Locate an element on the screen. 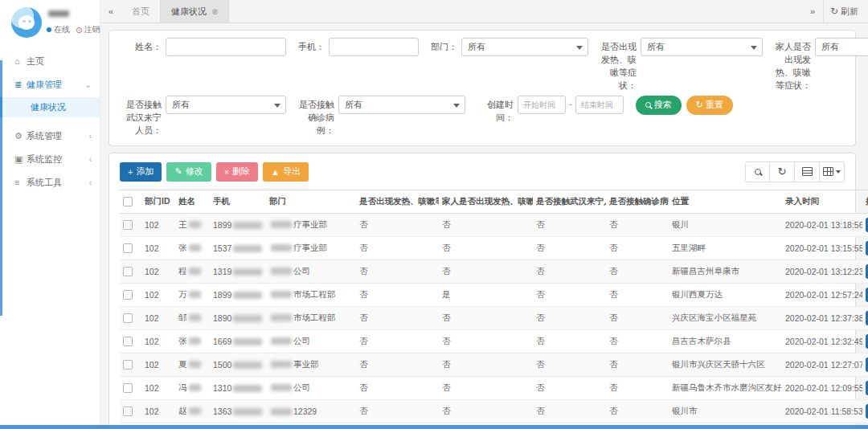  close-icon: ⊗ is located at coordinates (215, 11).